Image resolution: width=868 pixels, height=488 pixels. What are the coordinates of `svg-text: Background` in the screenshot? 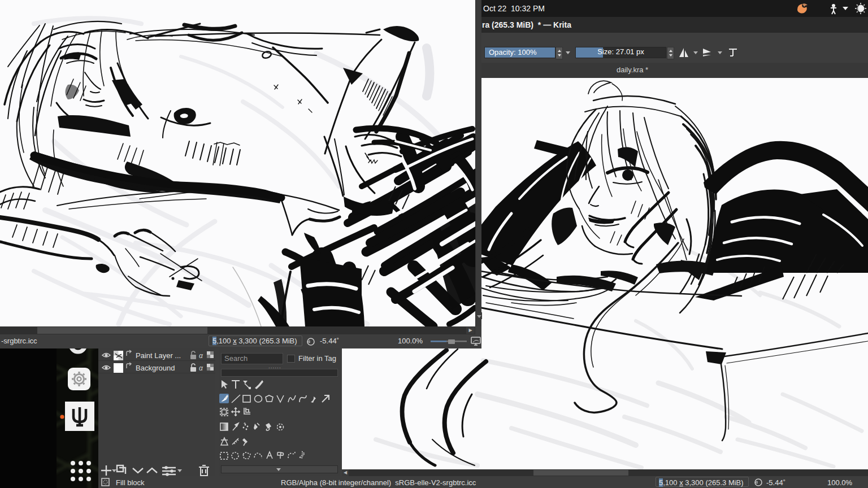 It's located at (155, 368).